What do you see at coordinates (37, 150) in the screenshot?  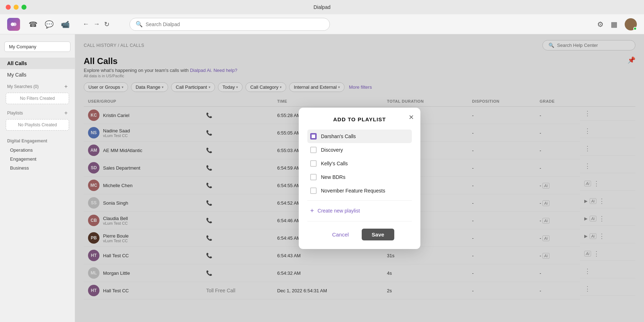 I see `sidebar-item-operations: Operations` at bounding box center [37, 150].